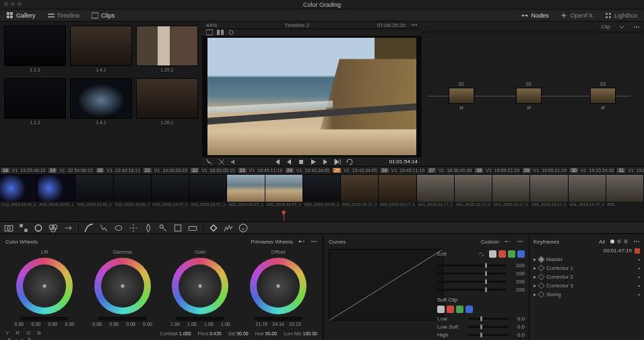 This screenshot has height=340, width=644. Describe the element at coordinates (535, 16) in the screenshot. I see `nodes-toggle: Nodes` at that location.